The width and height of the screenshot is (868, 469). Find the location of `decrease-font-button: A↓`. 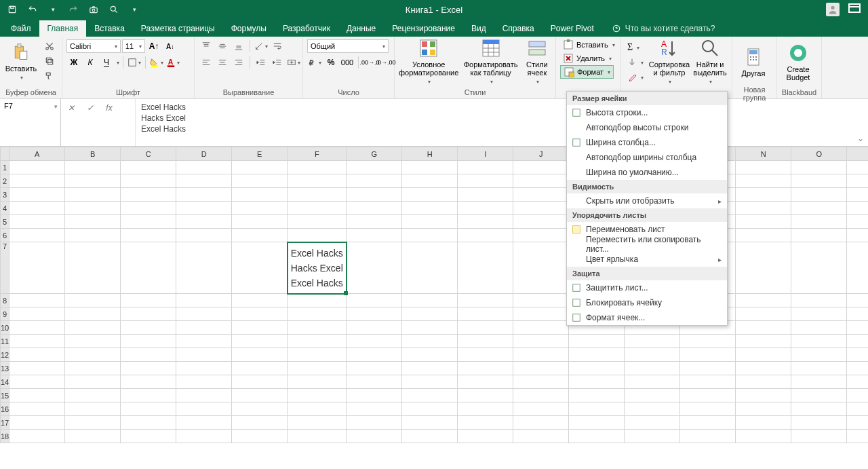

decrease-font-button: A↓ is located at coordinates (170, 46).